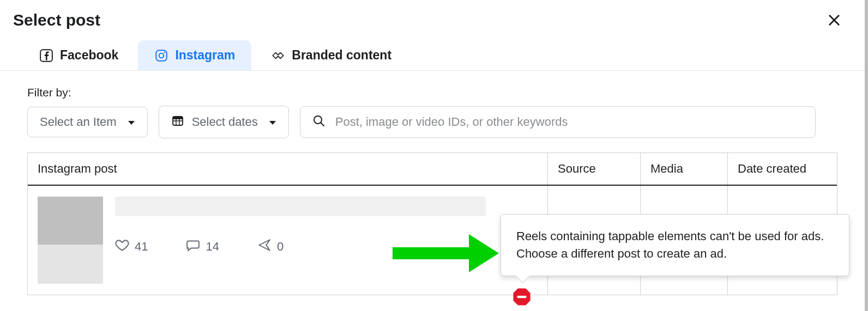  Describe the element at coordinates (70, 240) in the screenshot. I see `post-thumbnail` at that location.